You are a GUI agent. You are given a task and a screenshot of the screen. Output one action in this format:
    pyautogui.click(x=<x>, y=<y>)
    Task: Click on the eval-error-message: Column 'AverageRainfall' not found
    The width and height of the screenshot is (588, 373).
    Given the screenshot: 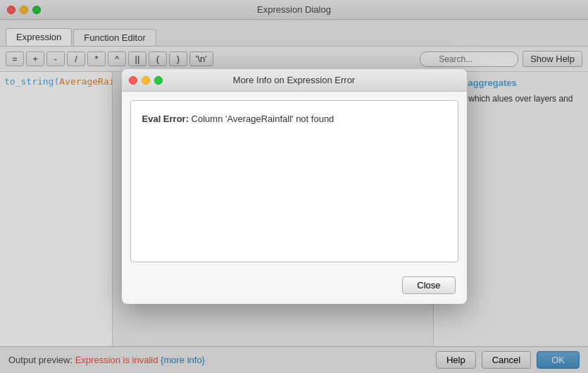 What is the action you would take?
    pyautogui.click(x=263, y=118)
    